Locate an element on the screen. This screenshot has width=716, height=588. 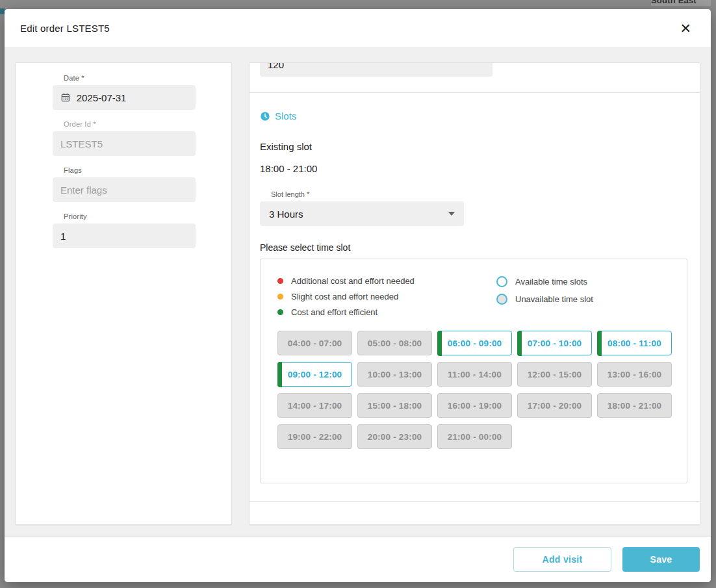
priority-input is located at coordinates (124, 236).